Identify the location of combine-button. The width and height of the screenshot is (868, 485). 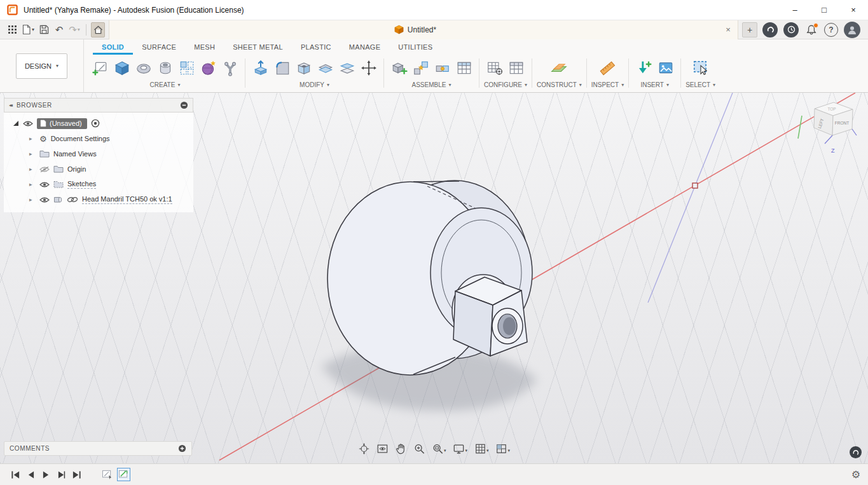
(326, 68).